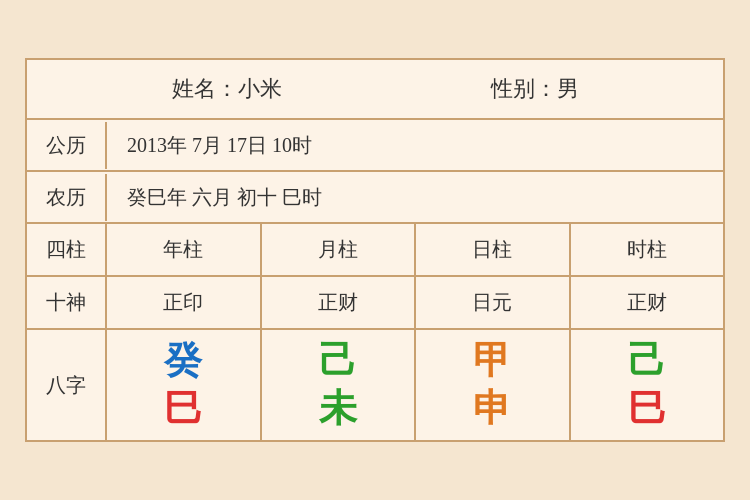 The height and width of the screenshot is (500, 750). I want to click on shishen-label: 十神, so click(67, 302).